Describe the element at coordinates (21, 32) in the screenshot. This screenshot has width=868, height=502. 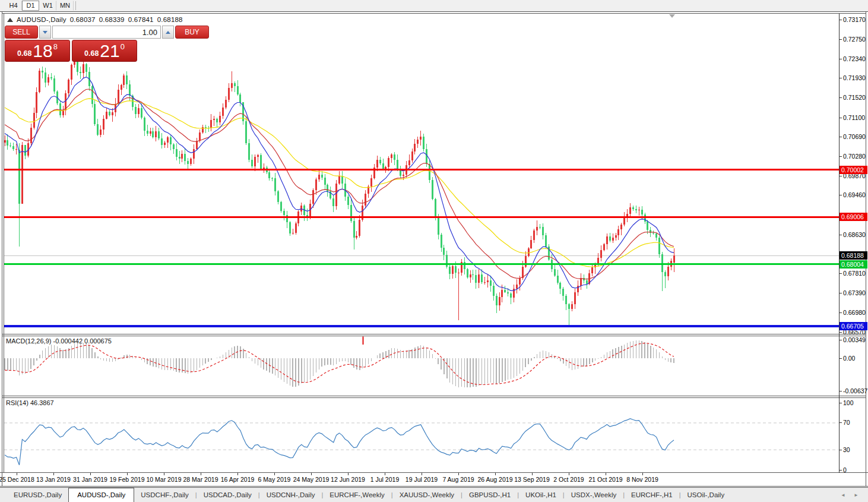
I see `sell-button: SELL` at that location.